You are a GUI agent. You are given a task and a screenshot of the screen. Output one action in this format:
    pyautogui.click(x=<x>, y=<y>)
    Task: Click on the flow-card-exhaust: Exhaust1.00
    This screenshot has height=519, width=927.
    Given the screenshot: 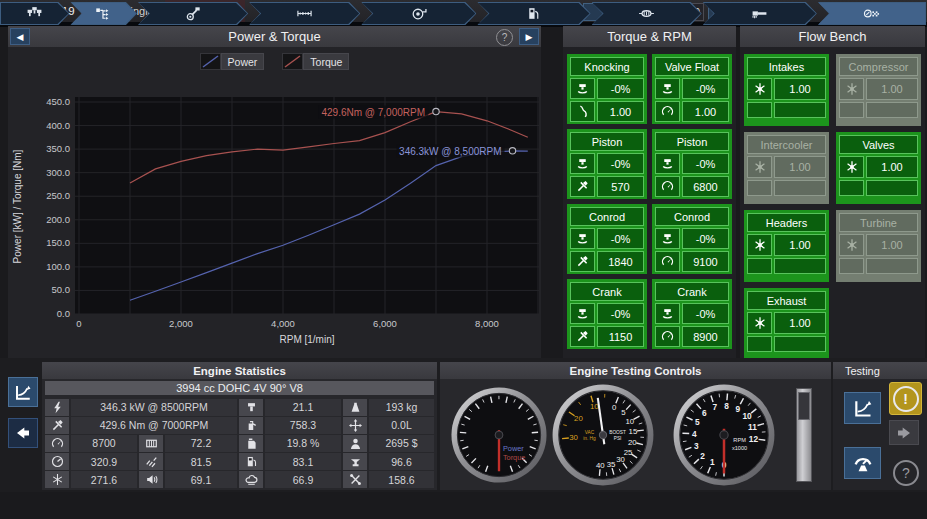 What is the action you would take?
    pyautogui.click(x=786, y=324)
    